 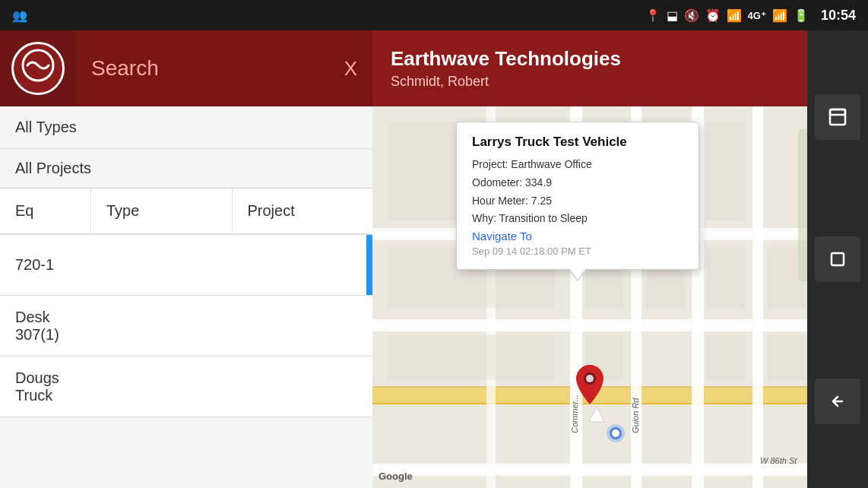 What do you see at coordinates (46, 265) in the screenshot?
I see `cell-eq-0: 720-1` at bounding box center [46, 265].